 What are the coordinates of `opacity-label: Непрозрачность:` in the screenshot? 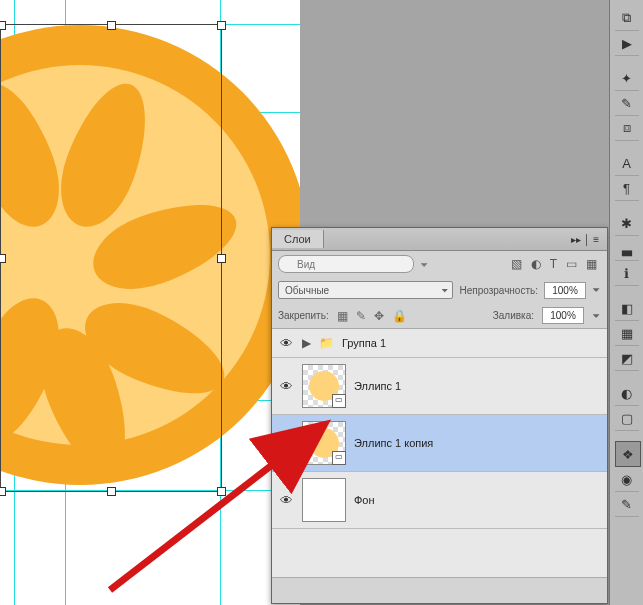 It's located at (498, 290).